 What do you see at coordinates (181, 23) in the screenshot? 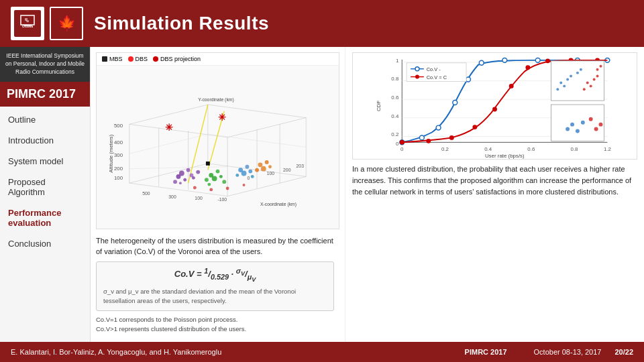
I see `page-title: Simulation Results` at bounding box center [181, 23].